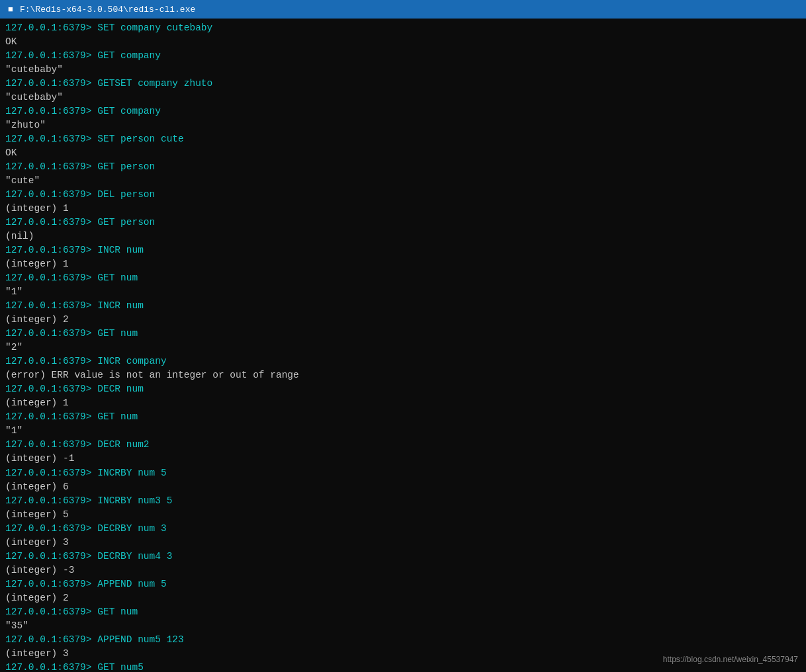 This screenshot has height=672, width=806. What do you see at coordinates (132, 473) in the screenshot?
I see `command-text: INCRBY num 5` at bounding box center [132, 473].